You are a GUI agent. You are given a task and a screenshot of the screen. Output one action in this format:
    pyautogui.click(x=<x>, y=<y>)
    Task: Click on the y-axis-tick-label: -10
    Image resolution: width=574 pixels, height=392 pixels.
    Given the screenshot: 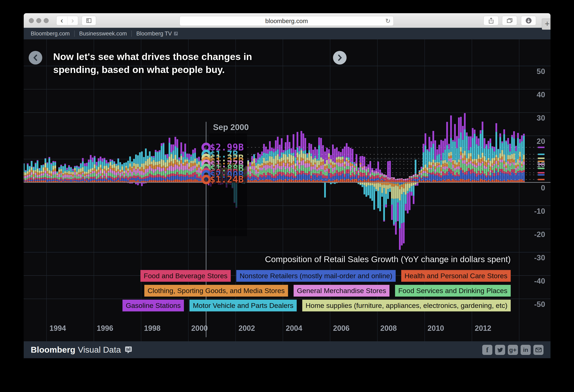 What is the action you would take?
    pyautogui.click(x=540, y=211)
    